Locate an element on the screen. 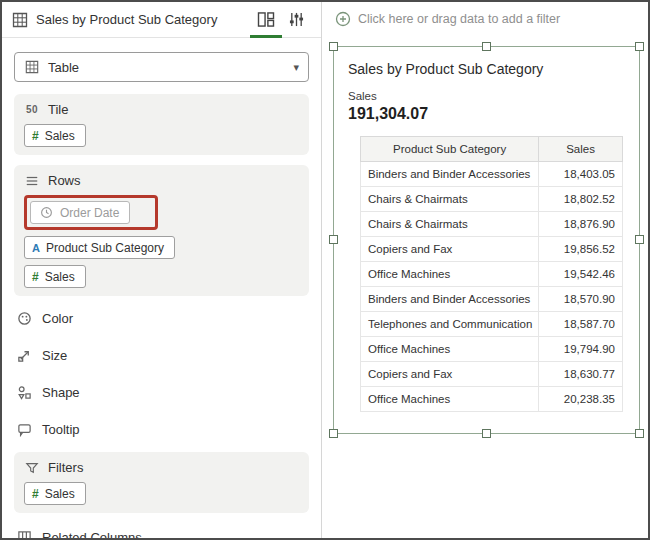 Image resolution: width=650 pixels, height=540 pixels. table-row: Copiers and Fax19,856.52 is located at coordinates (492, 250).